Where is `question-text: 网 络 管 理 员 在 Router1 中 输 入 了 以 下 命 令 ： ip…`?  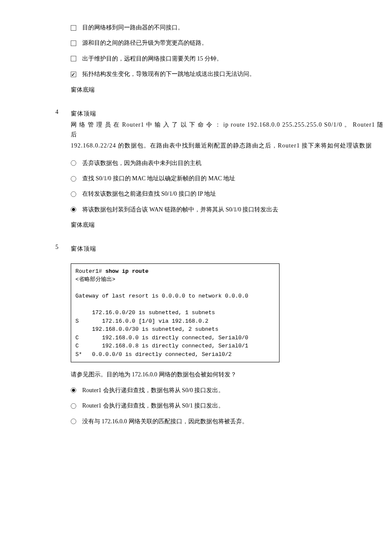
question-text: 网 络 管 理 员 在 Router1 中 输 入 了 以 下 命 令 ： ip… is located at coordinates (227, 130).